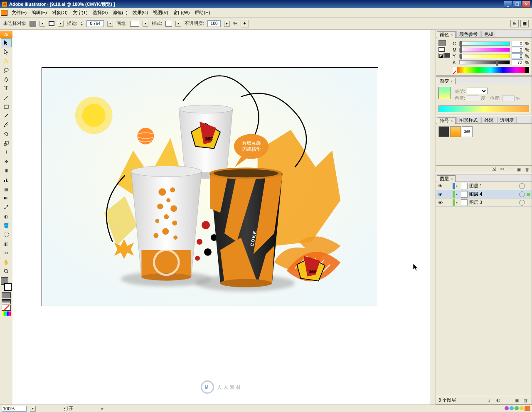  Describe the element at coordinates (525, 24) in the screenshot. I see `arrange-button: ▦` at that location.